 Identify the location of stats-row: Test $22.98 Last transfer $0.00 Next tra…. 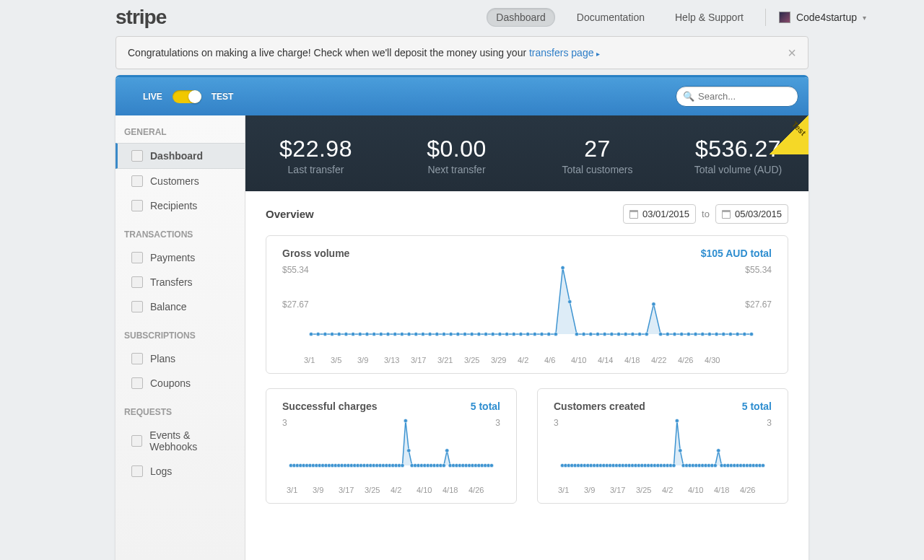
(527, 153).